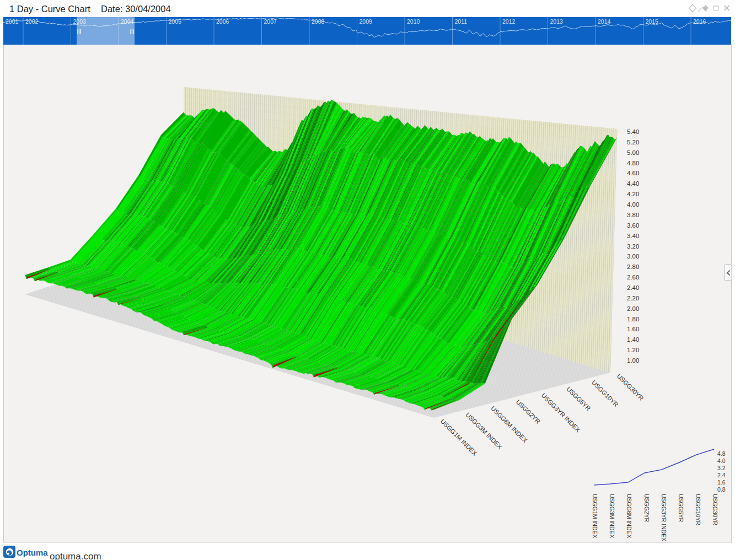 Image resolution: width=735 pixels, height=560 pixels. Describe the element at coordinates (633, 236) in the screenshot. I see `svg-text: 3.40` at that location.